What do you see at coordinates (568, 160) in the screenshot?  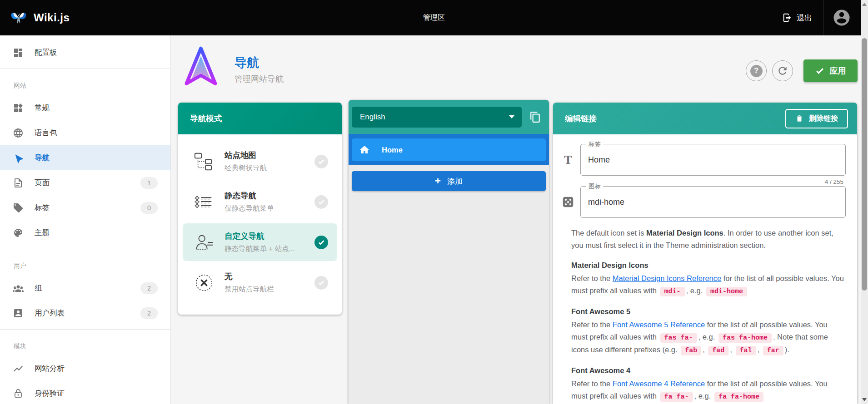 I see `format-title-icon: T` at bounding box center [568, 160].